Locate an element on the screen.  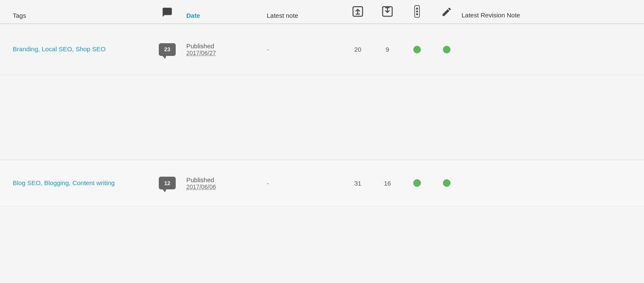
row1-green-dot1 is located at coordinates (417, 50).